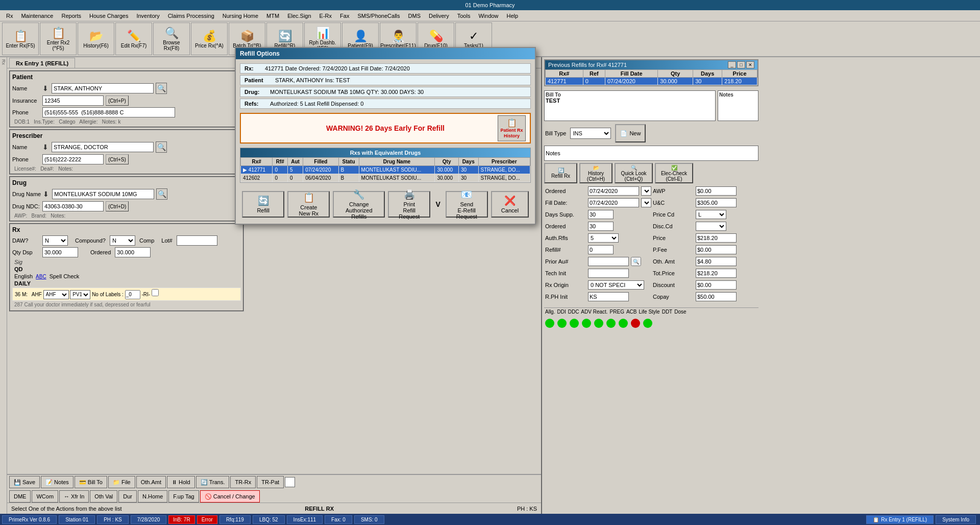 Image resolution: width=980 pixels, height=525 pixels. What do you see at coordinates (153, 496) in the screenshot?
I see `n-home-button: N.Home` at bounding box center [153, 496].